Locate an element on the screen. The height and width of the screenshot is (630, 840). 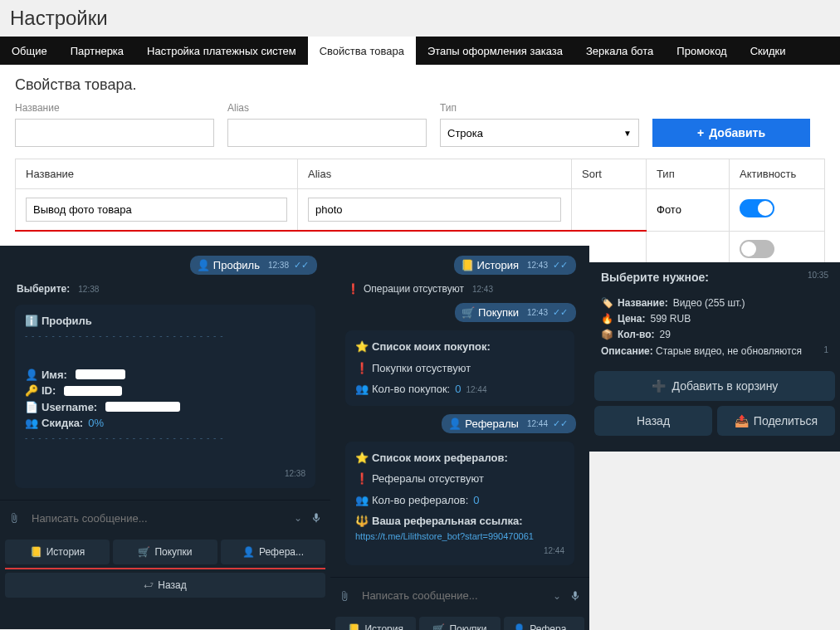
card-line: Ваша реферальная ссылка: is located at coordinates (447, 521).